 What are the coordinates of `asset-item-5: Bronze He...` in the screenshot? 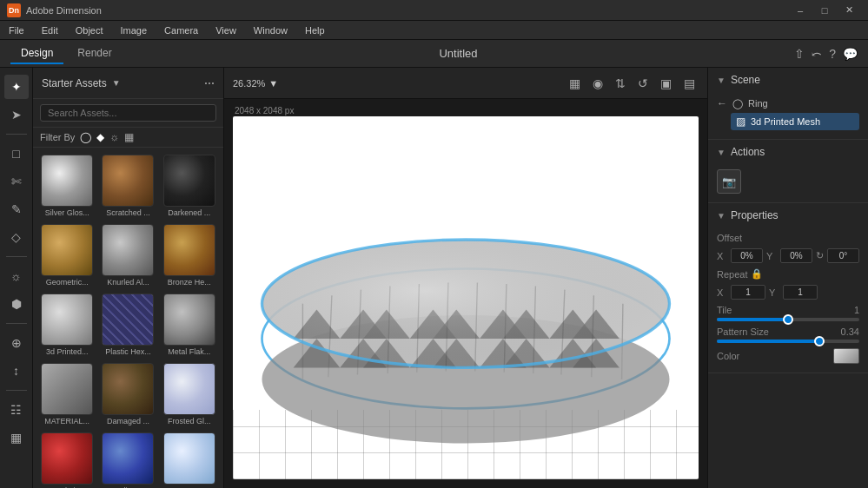 It's located at (189, 255).